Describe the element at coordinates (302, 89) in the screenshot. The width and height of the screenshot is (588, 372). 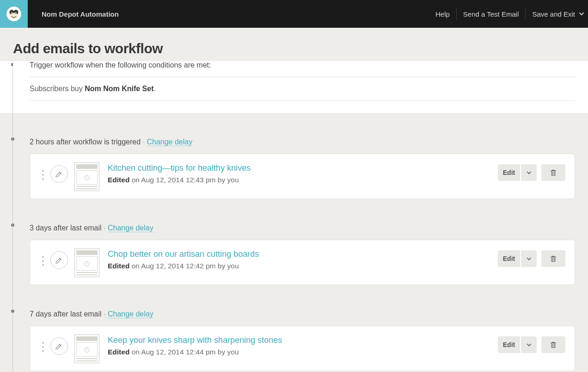
I see `trigger-condition-text: Subscribers buy Nom Nom Knife Set.` at that location.